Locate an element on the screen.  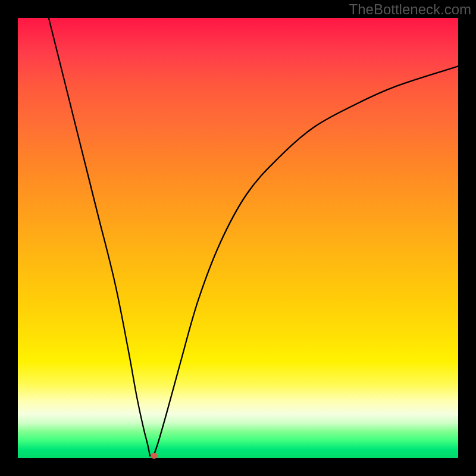
watermark-text: TheBottleneck.com is located at coordinates (411, 10).